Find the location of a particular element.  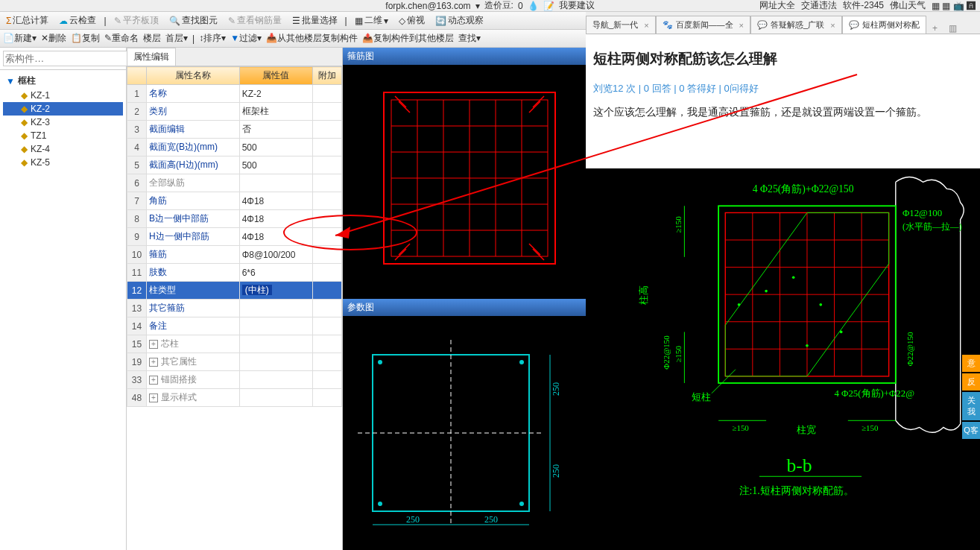

link-weather: 佛山天气 is located at coordinates (908, 6).